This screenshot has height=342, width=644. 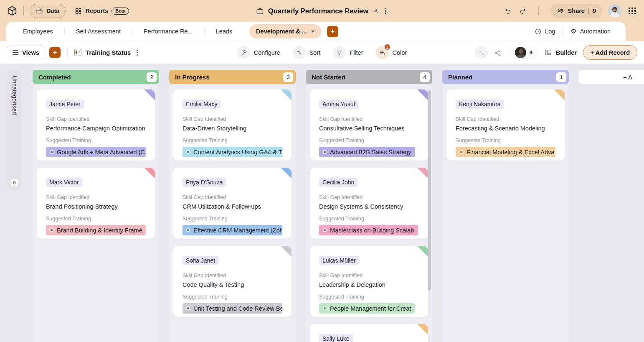 What do you see at coordinates (429, 190) in the screenshot?
I see `column-scrollbar` at bounding box center [429, 190].